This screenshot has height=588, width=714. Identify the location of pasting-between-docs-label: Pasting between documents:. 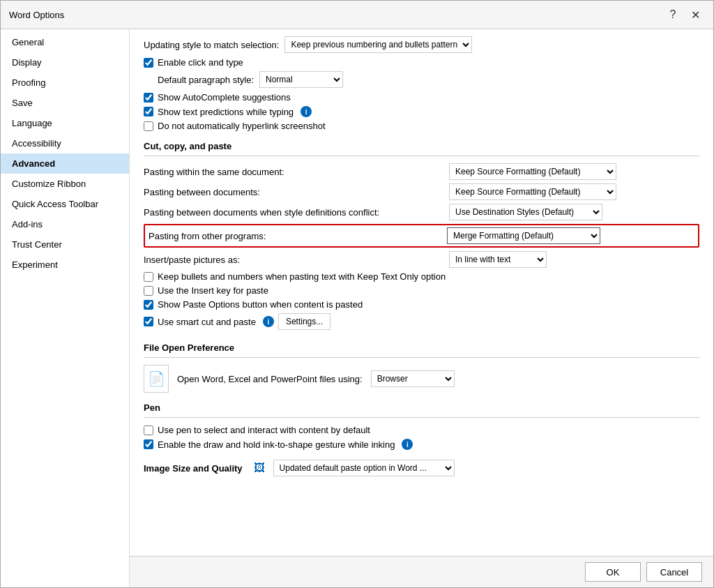
(294, 193).